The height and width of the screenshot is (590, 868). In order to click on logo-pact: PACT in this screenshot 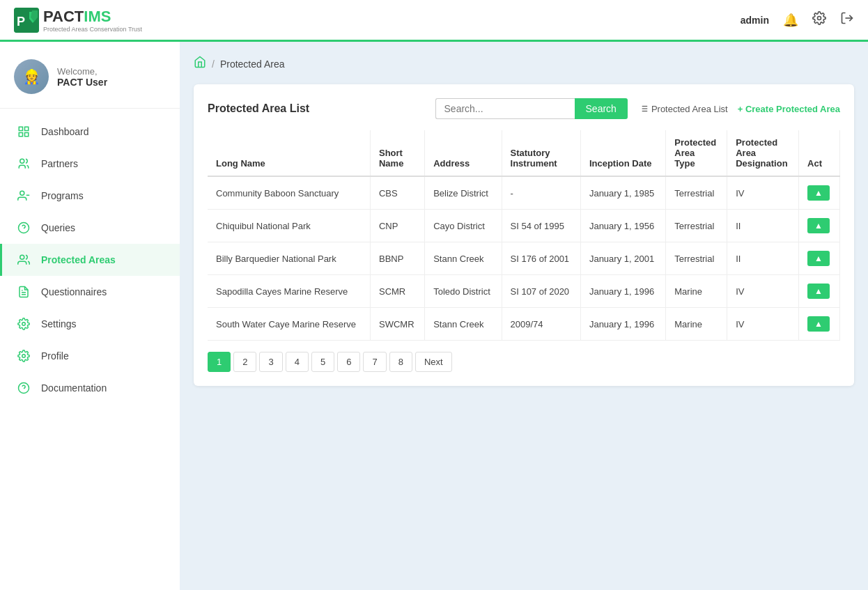, I will do `click(63, 17)`.